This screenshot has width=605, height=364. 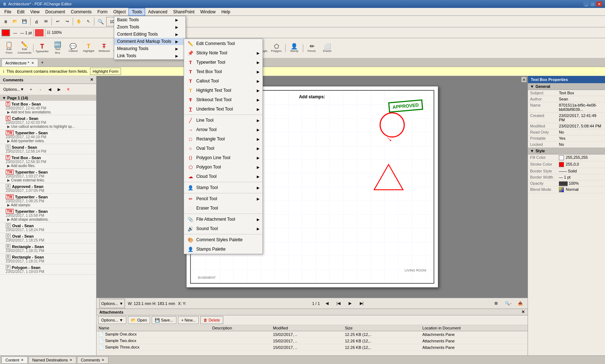 What do you see at coordinates (258, 229) in the screenshot?
I see `sound-arrow: ▶` at bounding box center [258, 229].